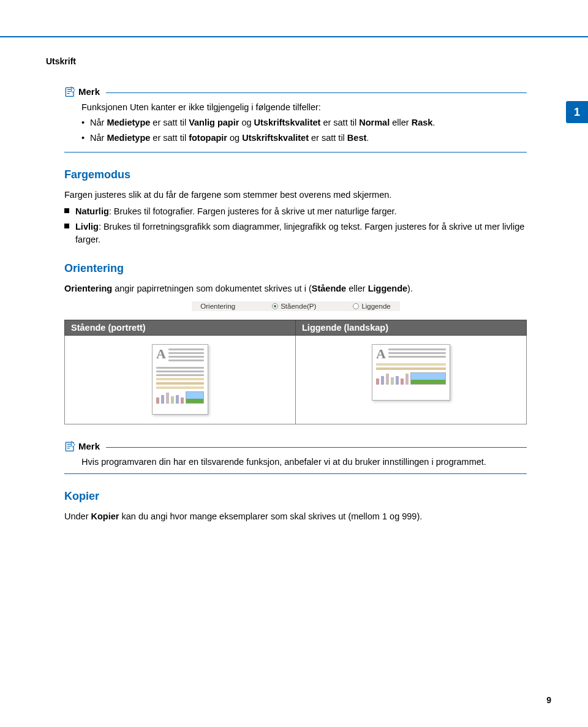 The height and width of the screenshot is (727, 588). What do you see at coordinates (180, 328) in the screenshot?
I see `table-header: Stående (portrett)` at bounding box center [180, 328].